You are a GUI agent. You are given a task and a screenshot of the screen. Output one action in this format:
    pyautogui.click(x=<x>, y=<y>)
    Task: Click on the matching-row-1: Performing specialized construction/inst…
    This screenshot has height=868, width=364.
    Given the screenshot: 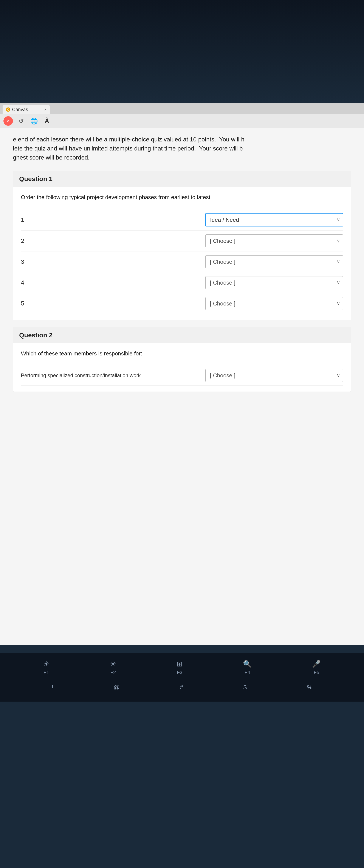 What is the action you would take?
    pyautogui.click(x=182, y=375)
    